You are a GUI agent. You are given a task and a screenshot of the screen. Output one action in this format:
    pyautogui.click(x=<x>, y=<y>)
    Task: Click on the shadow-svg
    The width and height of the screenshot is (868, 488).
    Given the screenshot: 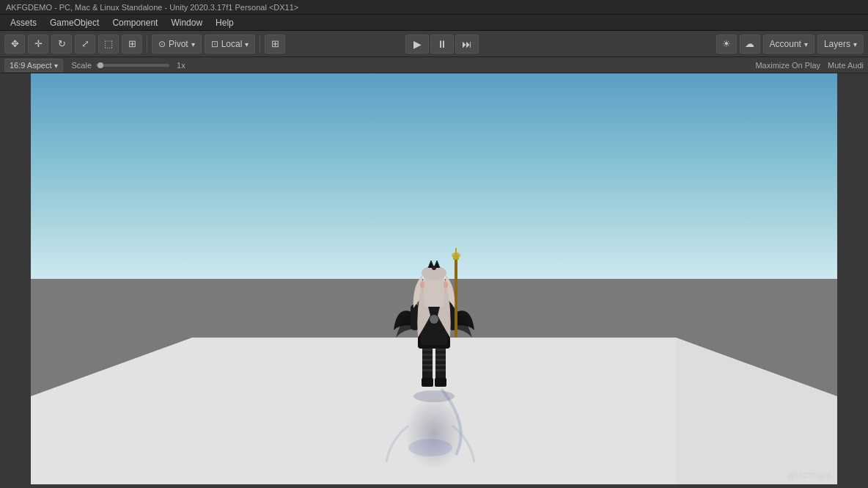 What is the action you would take?
    pyautogui.click(x=434, y=426)
    